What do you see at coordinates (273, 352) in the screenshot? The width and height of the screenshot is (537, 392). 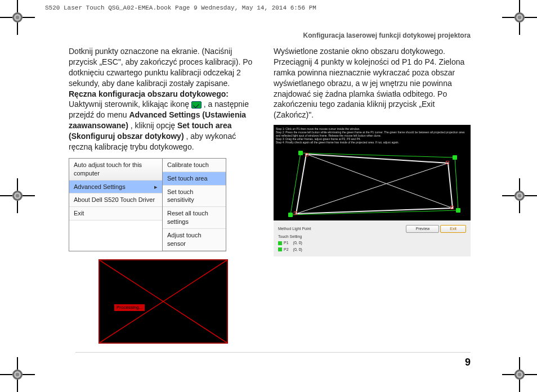 I see `page-rule` at bounding box center [273, 352].